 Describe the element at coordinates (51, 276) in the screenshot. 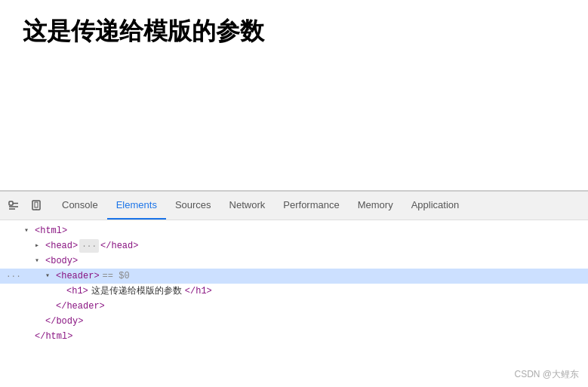

I see `triangle-header` at that location.